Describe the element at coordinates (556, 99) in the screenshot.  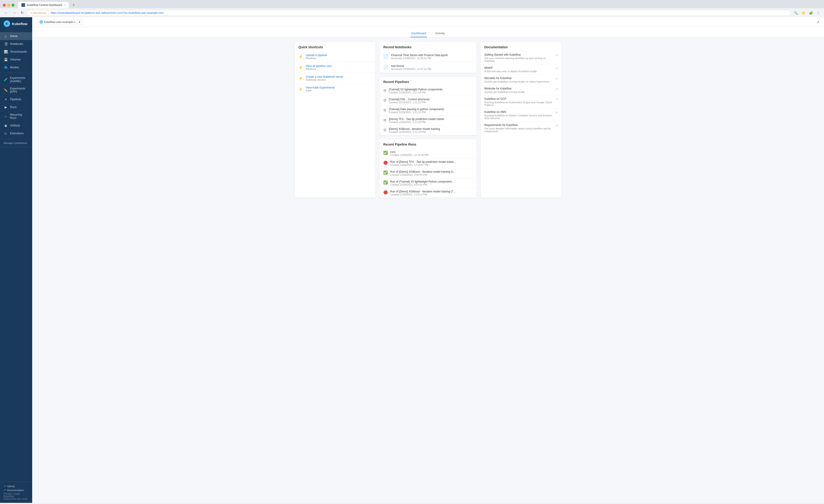
I see `external-link-icon: ↗` at that location.